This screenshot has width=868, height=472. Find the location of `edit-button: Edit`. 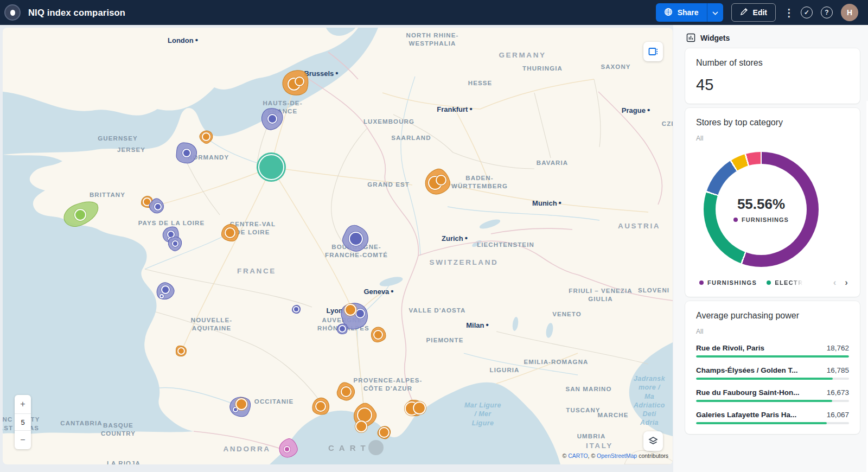

edit-button: Edit is located at coordinates (754, 12).